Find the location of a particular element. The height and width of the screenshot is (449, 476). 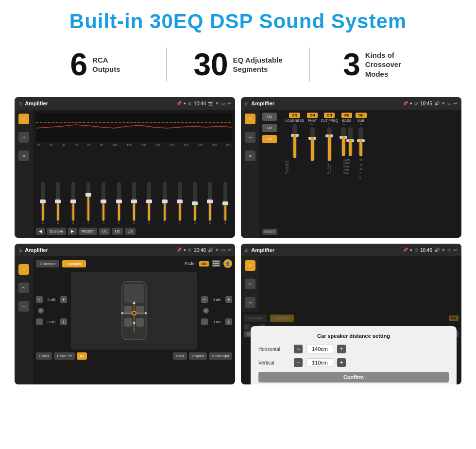

fader-minus-1: − is located at coordinates (39, 299).